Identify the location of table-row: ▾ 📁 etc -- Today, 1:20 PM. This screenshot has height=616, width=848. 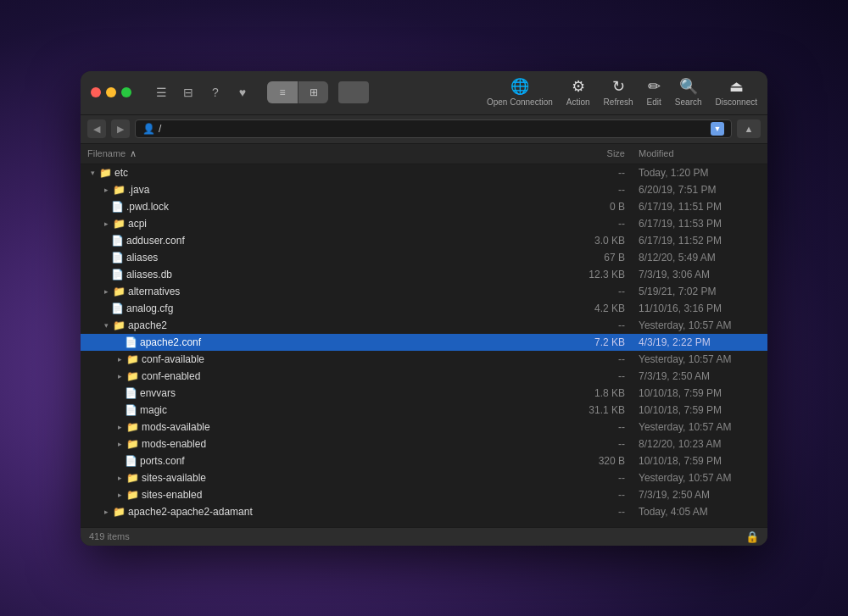
(424, 173).